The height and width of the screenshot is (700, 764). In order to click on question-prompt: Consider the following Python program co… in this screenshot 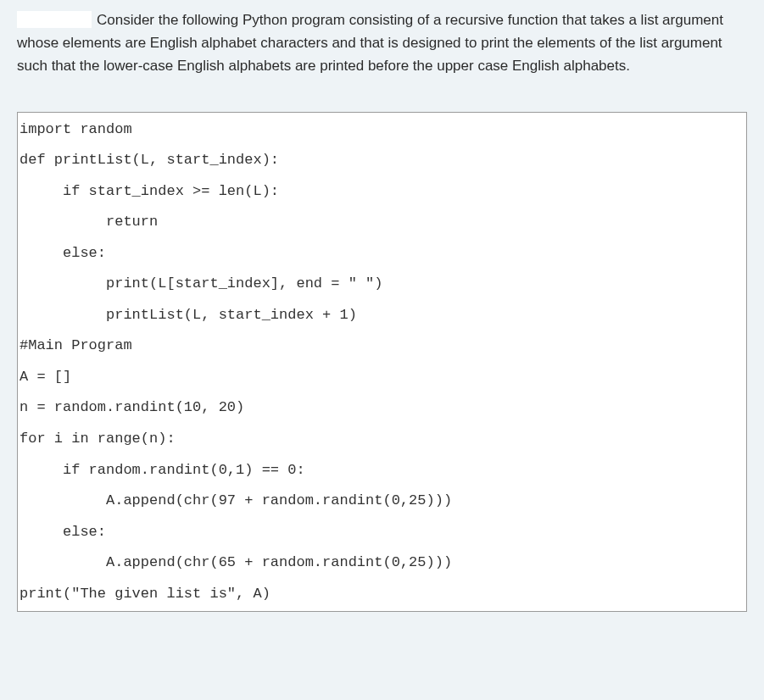, I will do `click(382, 43)`.